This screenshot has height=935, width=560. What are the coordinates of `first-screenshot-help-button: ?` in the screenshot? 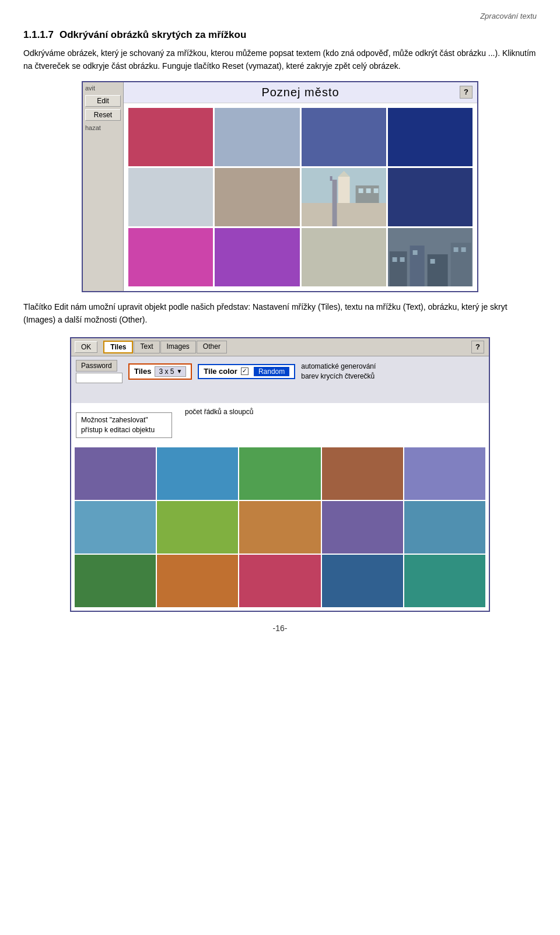 It's located at (466, 92).